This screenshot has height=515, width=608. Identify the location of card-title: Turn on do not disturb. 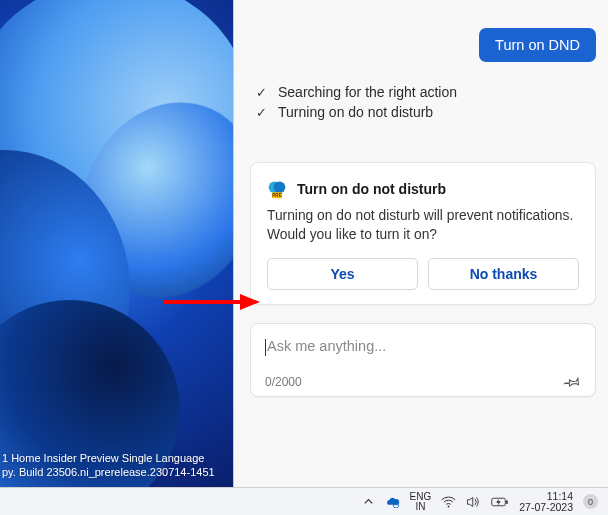
(372, 189).